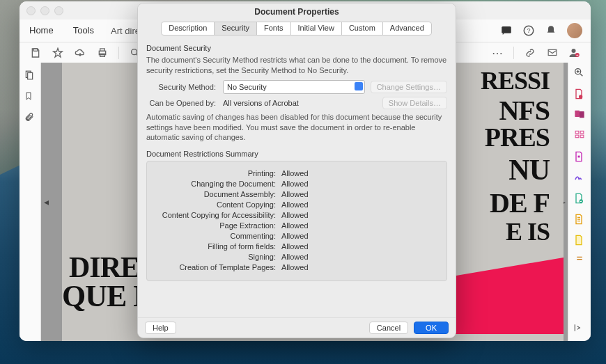 The width and height of the screenshot is (606, 364). Describe the element at coordinates (217, 205) in the screenshot. I see `restriction-key: Content Copying:` at that location.